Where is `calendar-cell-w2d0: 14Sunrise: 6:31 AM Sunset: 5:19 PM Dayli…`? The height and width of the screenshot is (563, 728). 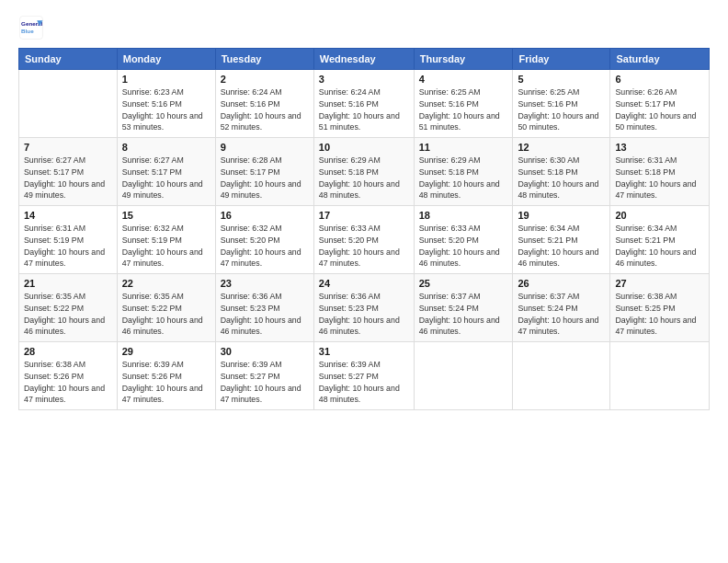 calendar-cell-w2d0: 14Sunrise: 6:31 AM Sunset: 5:19 PM Dayli… is located at coordinates (68, 240).